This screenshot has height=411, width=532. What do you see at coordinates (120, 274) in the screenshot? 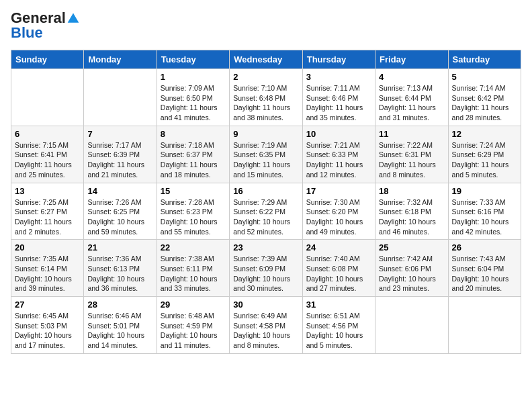
I see `day-info: Sunrise: 7:36 AM Sunset: 6:13 PM Dayligh…` at bounding box center [120, 274].